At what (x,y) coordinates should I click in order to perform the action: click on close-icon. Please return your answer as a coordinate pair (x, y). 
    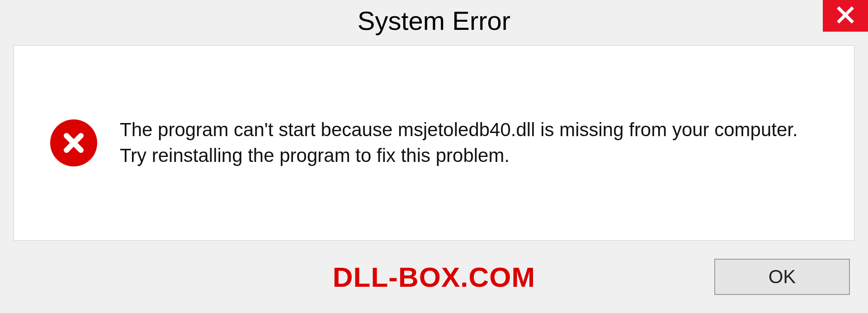
    Looking at the image, I should click on (845, 16).